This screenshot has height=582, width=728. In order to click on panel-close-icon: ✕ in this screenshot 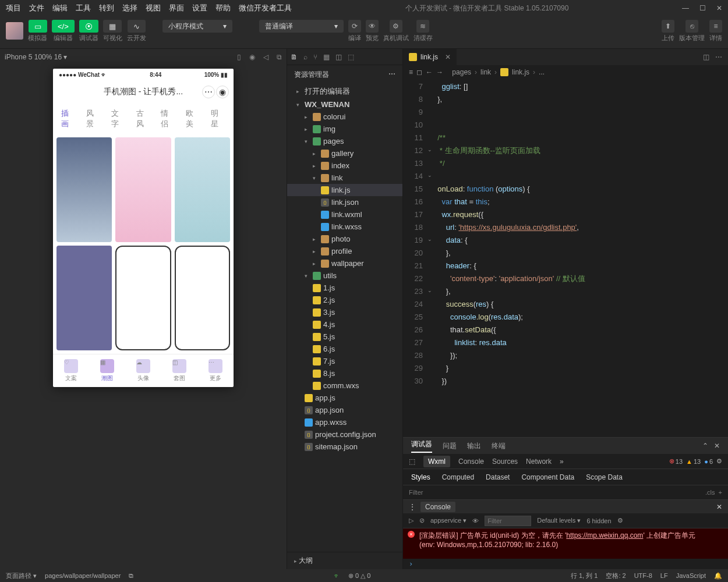, I will do `click(717, 446)`.